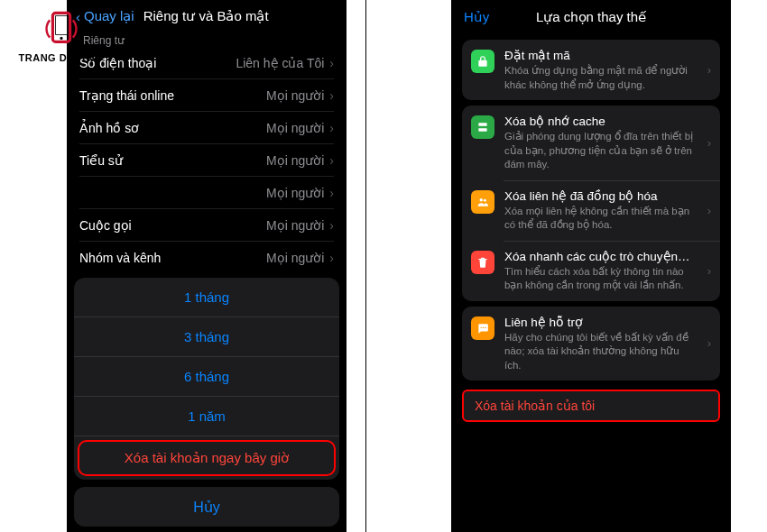 Image resolution: width=767 pixels, height=532 pixels. What do you see at coordinates (591, 204) in the screenshot?
I see `option-group-cleanup: Xóa bộ nhớ cache Giải phóng dung lượng ổ…` at bounding box center [591, 204].